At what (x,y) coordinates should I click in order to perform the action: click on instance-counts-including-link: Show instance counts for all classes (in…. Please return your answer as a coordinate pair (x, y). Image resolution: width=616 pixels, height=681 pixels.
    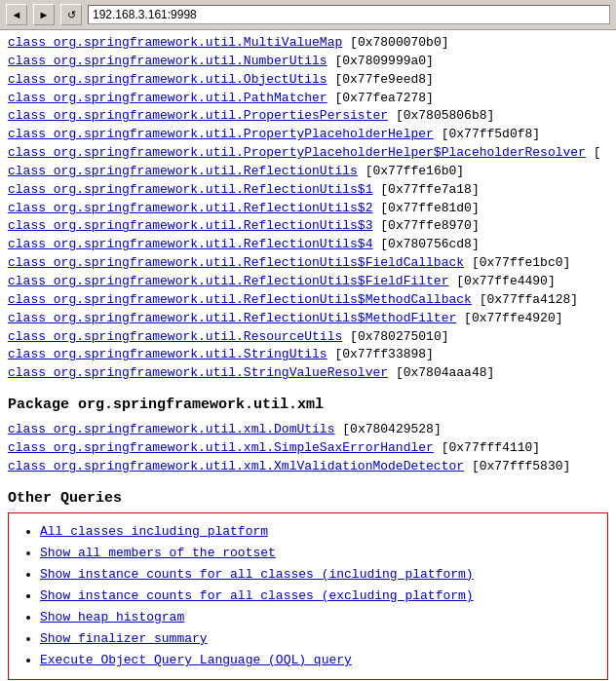
    Looking at the image, I should click on (257, 575).